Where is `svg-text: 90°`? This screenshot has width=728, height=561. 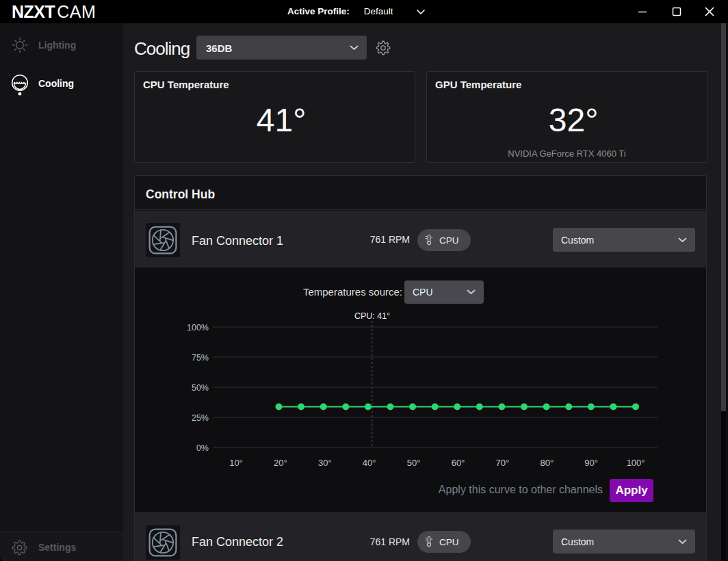 svg-text: 90° is located at coordinates (591, 462).